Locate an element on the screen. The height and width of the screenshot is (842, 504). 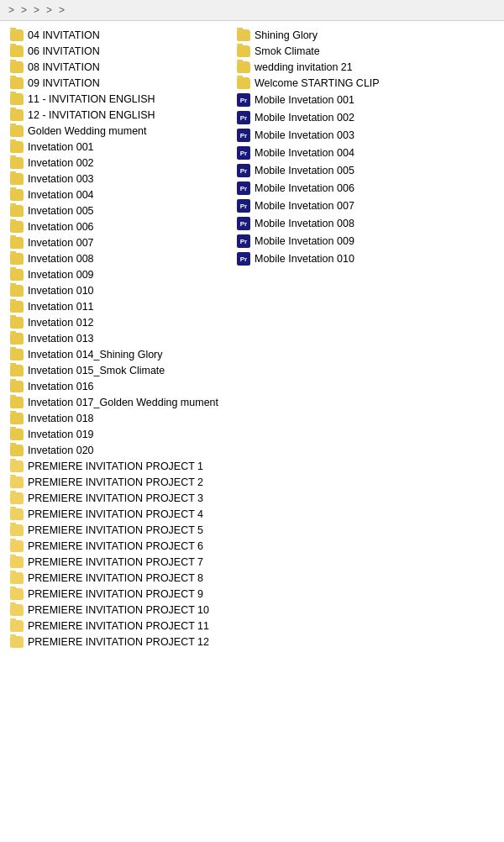
left-list-item-21: Invetation 015_Smok Climate is located at coordinates (116, 371).